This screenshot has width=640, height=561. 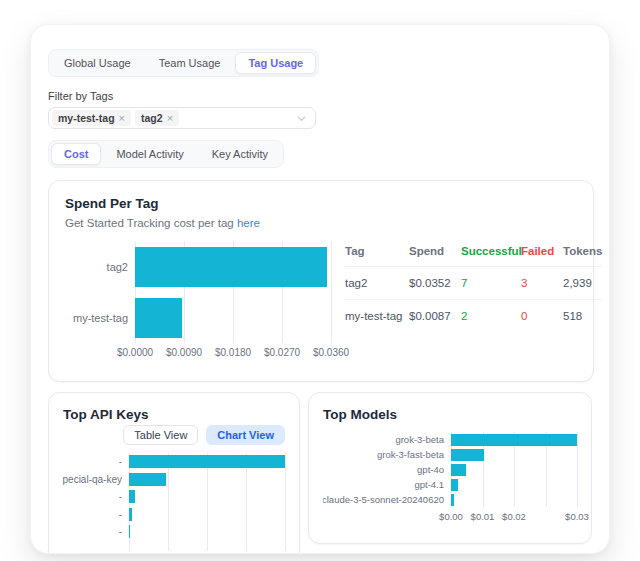 What do you see at coordinates (92, 118) in the screenshot?
I see `tag-chip: my-test-tag ×` at bounding box center [92, 118].